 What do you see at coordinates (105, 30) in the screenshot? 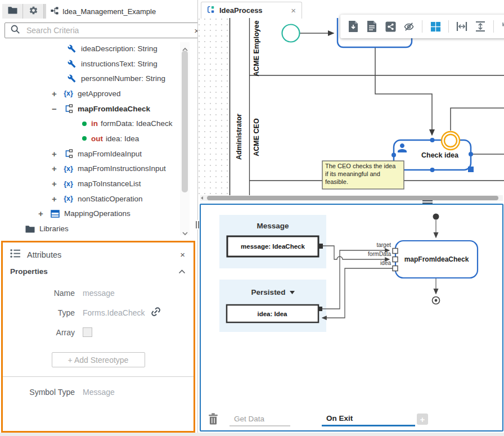
I see `search-field: ×` at bounding box center [105, 30].